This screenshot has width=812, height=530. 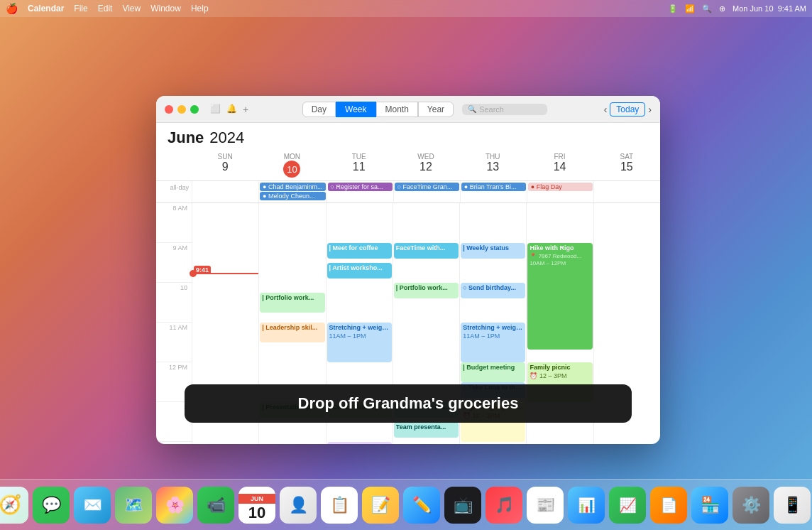 What do you see at coordinates (51, 505) in the screenshot?
I see `dock-messages: 💬` at bounding box center [51, 505].